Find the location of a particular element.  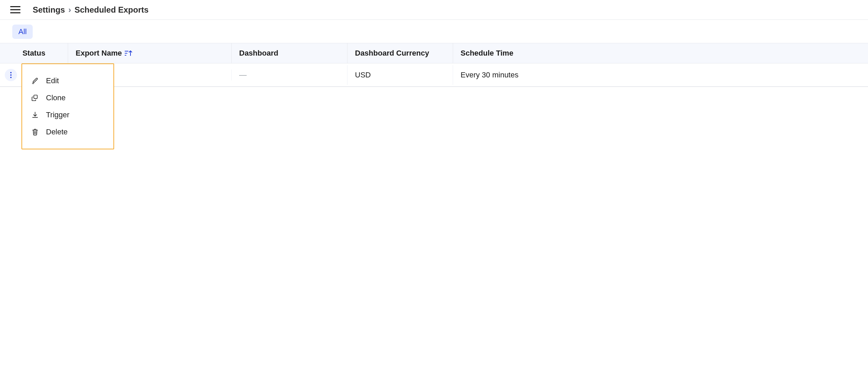

top-bar: Settings › Scheduled Exports is located at coordinates (434, 10).